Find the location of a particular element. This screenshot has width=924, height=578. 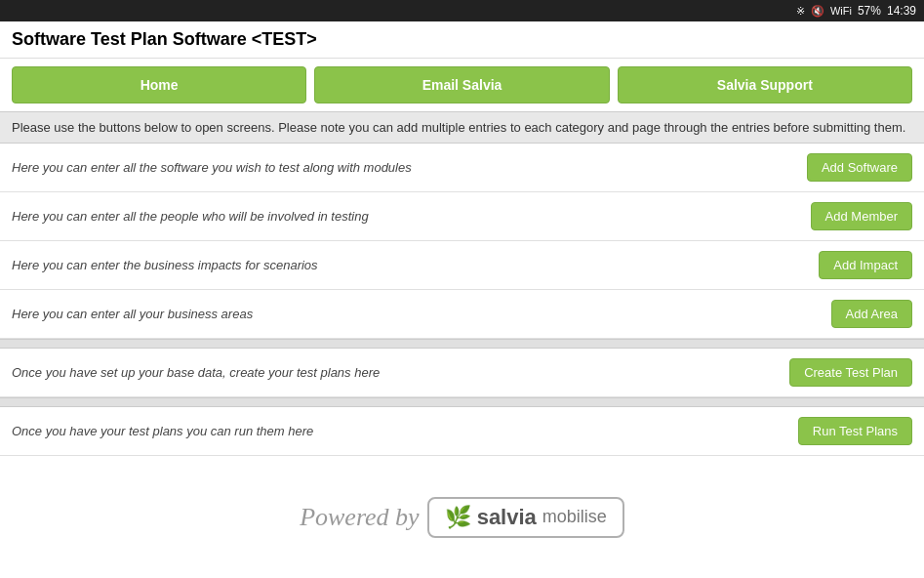

bluetooth-icon: ※ is located at coordinates (800, 12).